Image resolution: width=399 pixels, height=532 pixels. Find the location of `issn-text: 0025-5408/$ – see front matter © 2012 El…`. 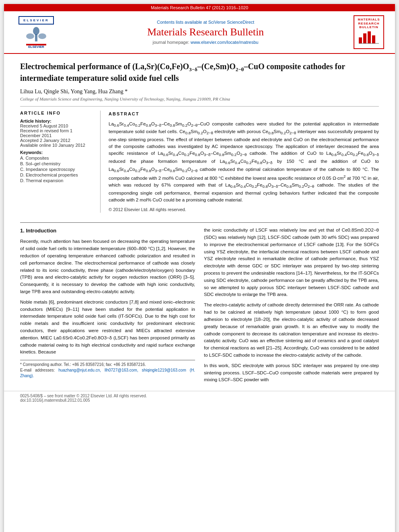

issn-text: 0025-5408/$ – see front matter © 2012 El… is located at coordinates (200, 396).